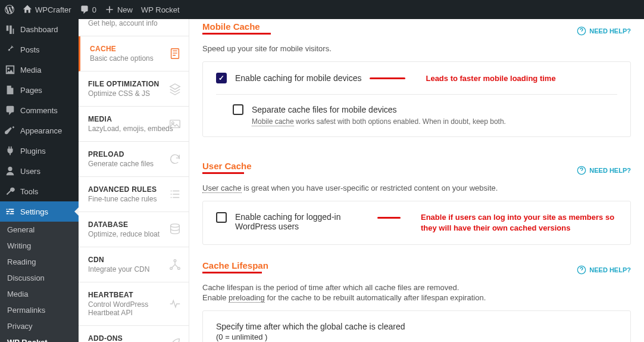  Describe the element at coordinates (39, 70) in the screenshot. I see `menu-media: Media` at that location.